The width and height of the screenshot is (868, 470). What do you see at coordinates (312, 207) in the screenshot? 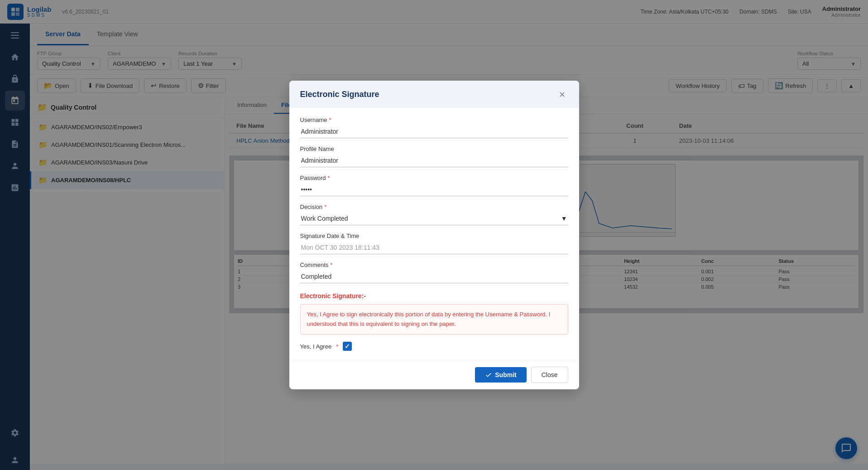
I see `decision-label: Decision` at bounding box center [312, 207].